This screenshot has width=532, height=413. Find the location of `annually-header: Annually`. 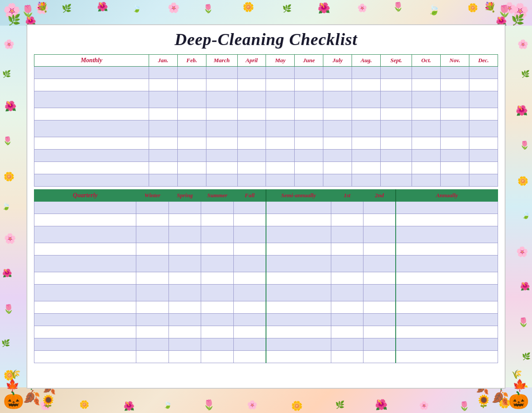

annually-header: Annually is located at coordinates (446, 196).